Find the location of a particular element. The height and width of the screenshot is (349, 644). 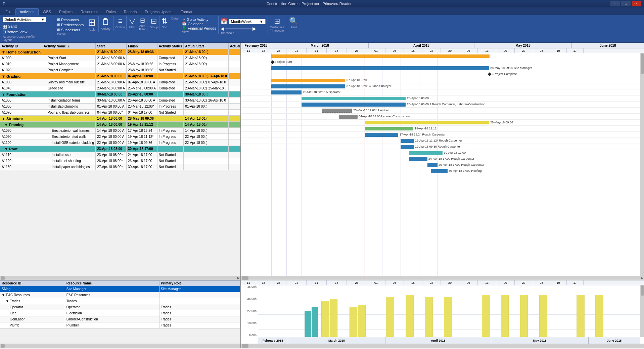

row-a1060: A1060 Install slab plumbing 01-Apr-18 00… is located at coordinates (121, 107).